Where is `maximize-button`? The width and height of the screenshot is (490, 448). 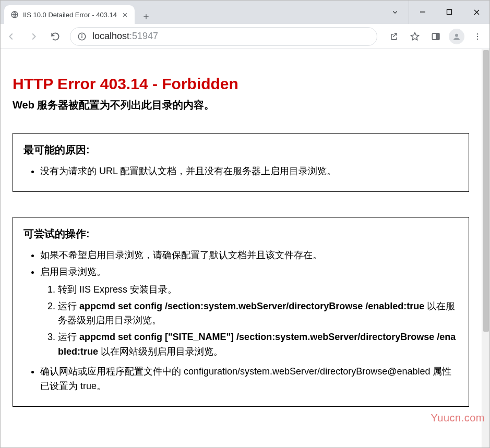 maximize-button is located at coordinates (449, 12).